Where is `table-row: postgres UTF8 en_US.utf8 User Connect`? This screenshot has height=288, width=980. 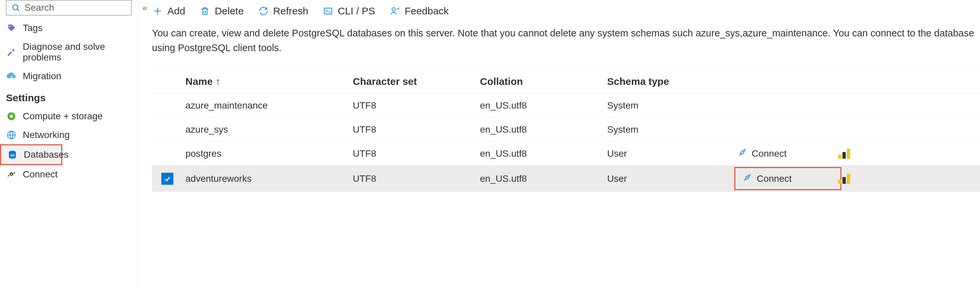 table-row: postgres UTF8 en_US.utf8 User Connect is located at coordinates (566, 153).